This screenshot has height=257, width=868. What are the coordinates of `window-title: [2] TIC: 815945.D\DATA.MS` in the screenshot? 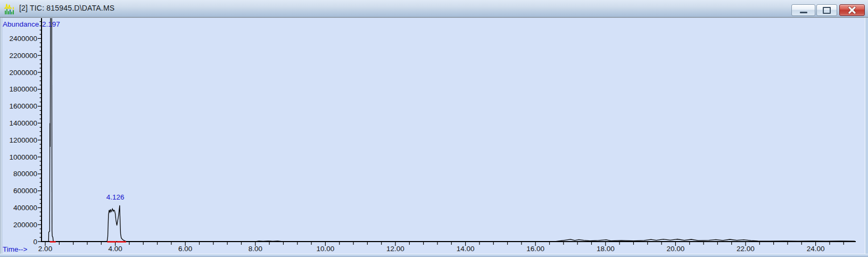 It's located at (67, 8).